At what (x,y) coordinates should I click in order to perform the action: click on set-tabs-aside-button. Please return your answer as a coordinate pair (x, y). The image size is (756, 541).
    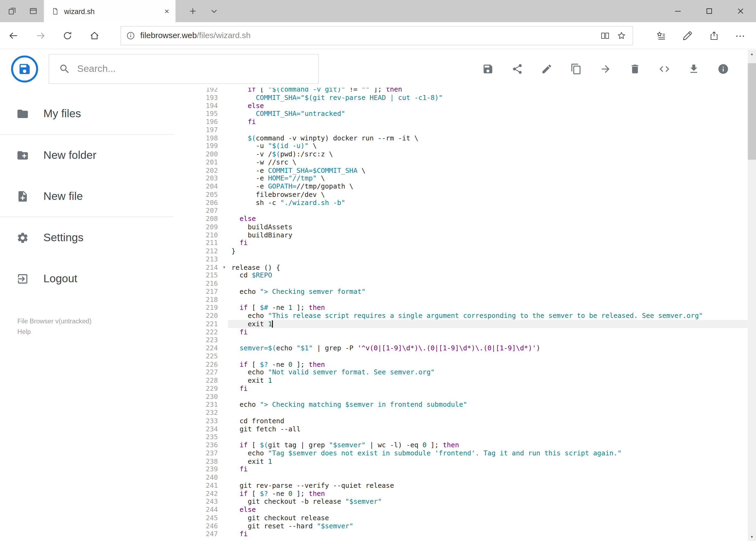
    Looking at the image, I should click on (12, 11).